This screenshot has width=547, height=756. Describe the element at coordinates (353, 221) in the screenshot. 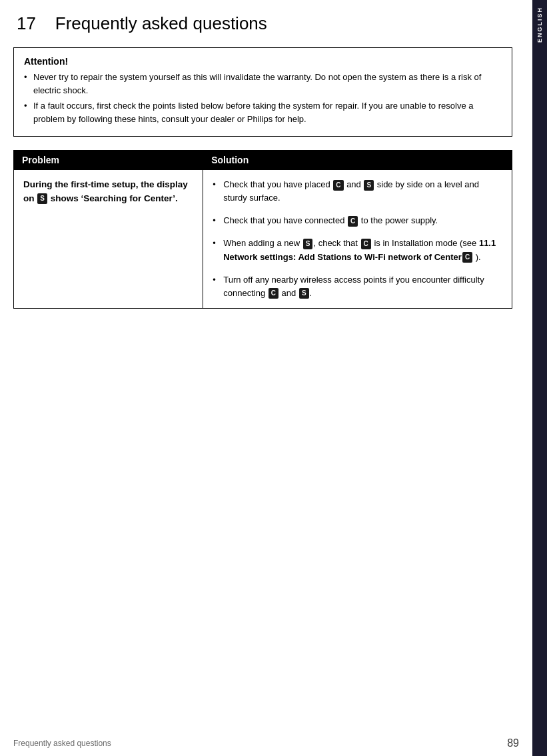

I see `center-icon-c2: C` at that location.